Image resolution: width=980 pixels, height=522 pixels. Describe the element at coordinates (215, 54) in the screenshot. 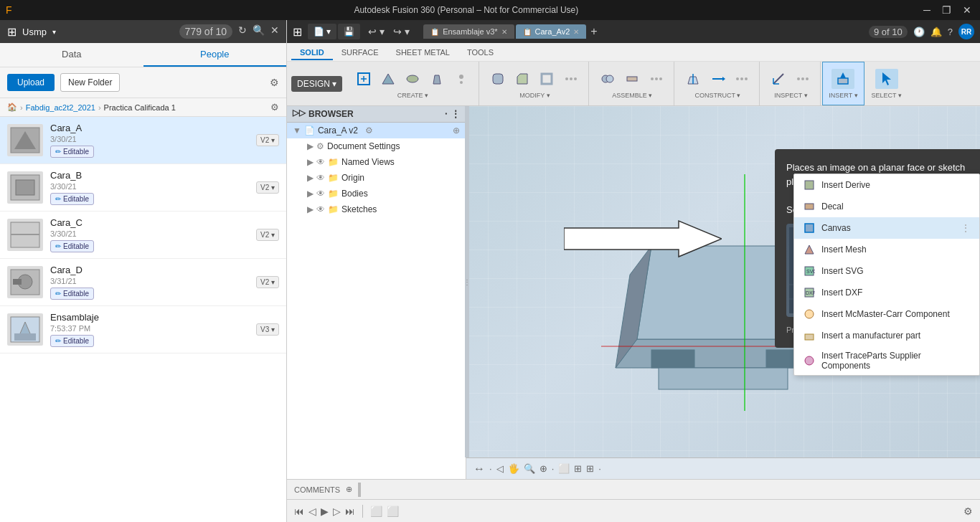

I see `tab-people: People` at that location.